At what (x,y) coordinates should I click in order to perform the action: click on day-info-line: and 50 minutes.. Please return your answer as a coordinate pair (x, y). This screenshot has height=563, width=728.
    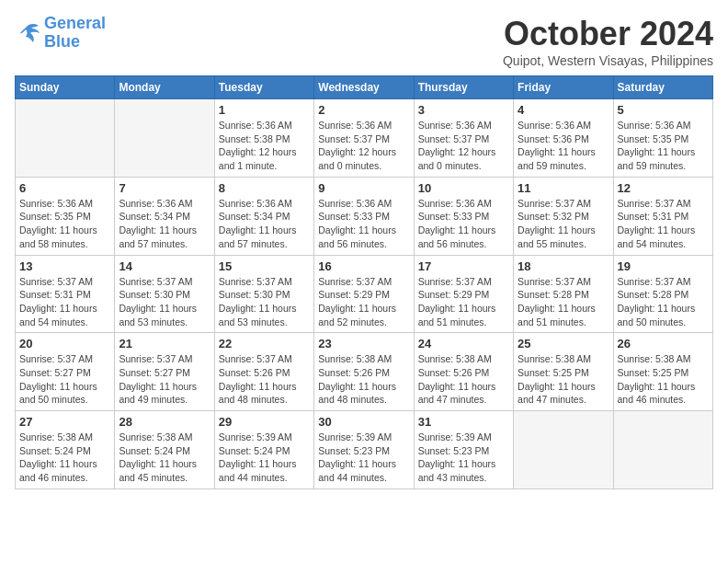
    Looking at the image, I should click on (664, 322).